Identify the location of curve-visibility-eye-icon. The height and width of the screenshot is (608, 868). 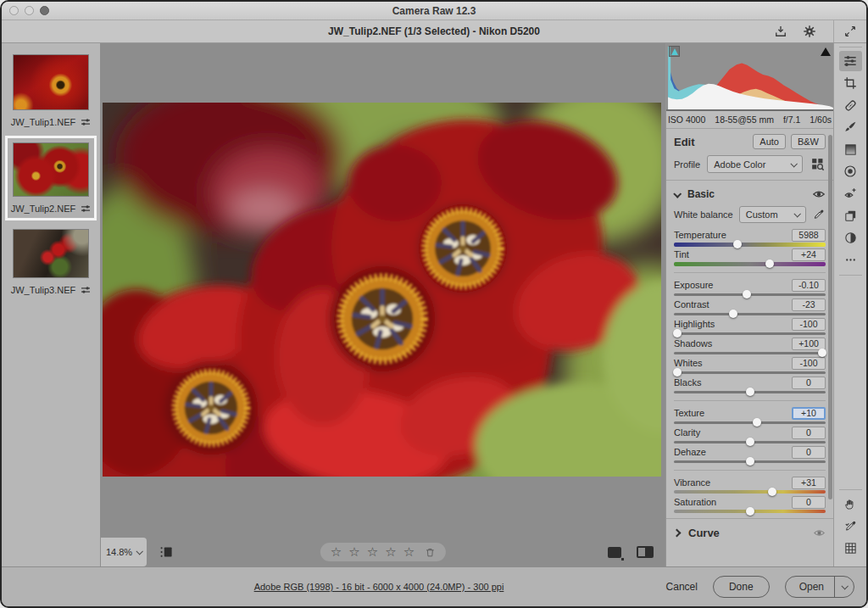
(819, 533).